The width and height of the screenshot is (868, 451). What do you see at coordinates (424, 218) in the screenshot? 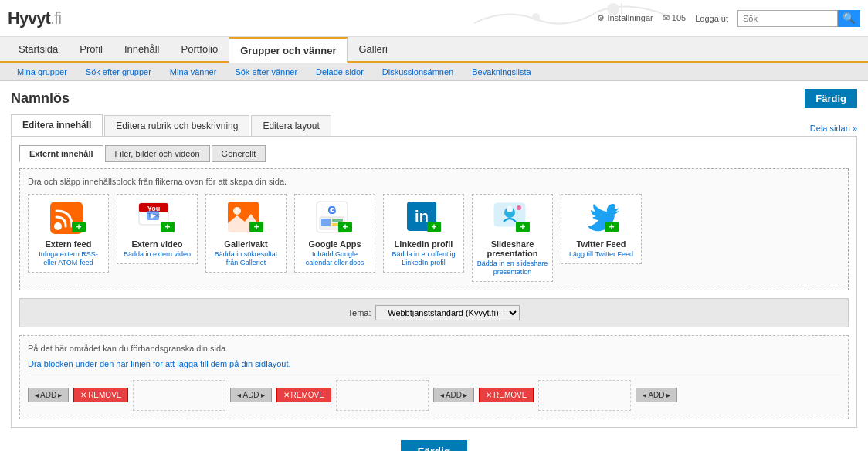
I see `linkedin-icon-container: in +` at bounding box center [424, 218].